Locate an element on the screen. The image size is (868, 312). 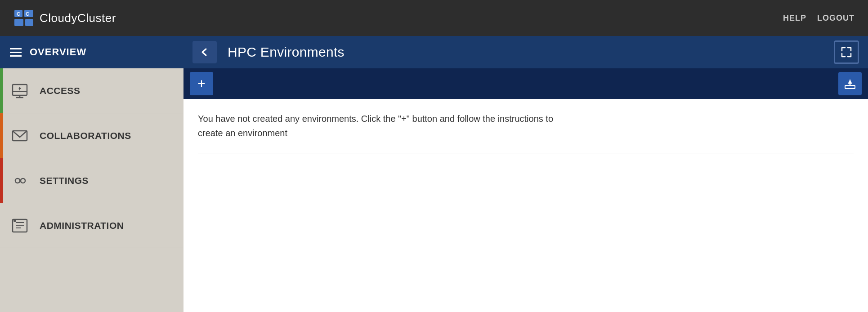
content-divider is located at coordinates (526, 153).